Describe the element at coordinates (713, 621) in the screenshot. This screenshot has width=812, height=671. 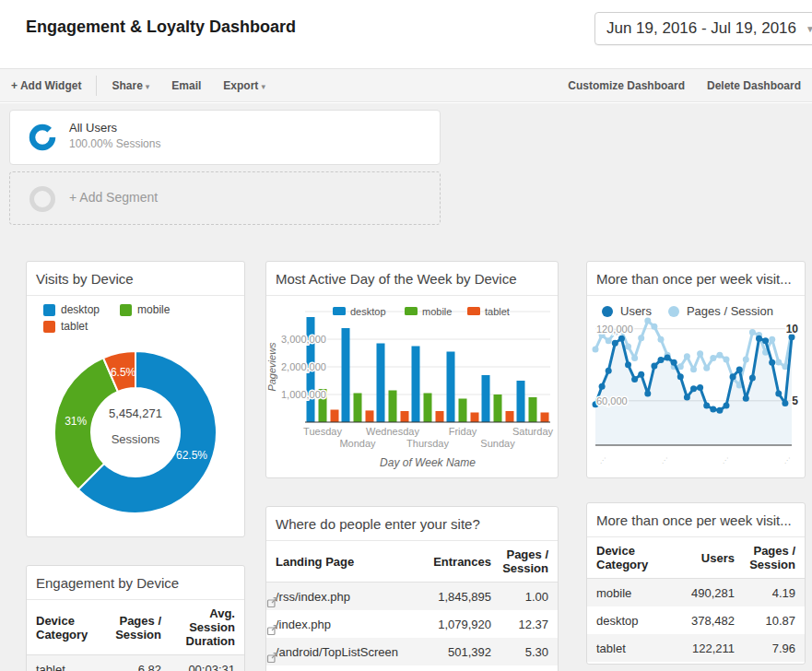
I see `cell-text: 378,482` at that location.